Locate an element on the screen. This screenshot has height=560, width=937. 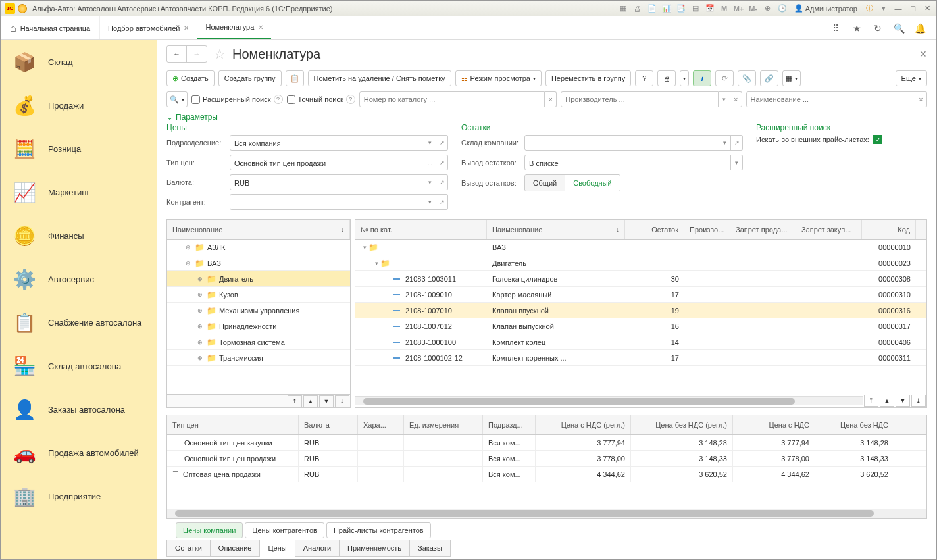
col-price-nds: Цена с НДС is located at coordinates (774, 425).